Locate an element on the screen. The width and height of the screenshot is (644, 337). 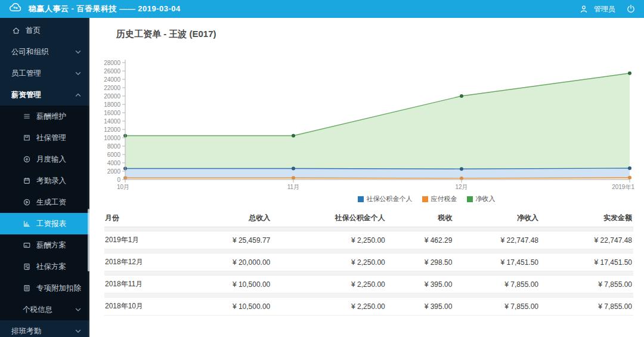
sidebar-item-special-deduction: 专项附加扣除 is located at coordinates (45, 288).